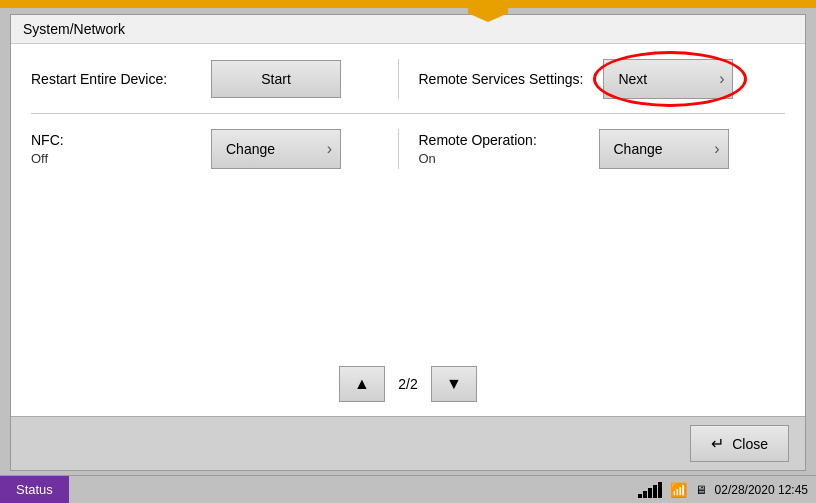 The width and height of the screenshot is (816, 503). Describe the element at coordinates (408, 4) in the screenshot. I see `top-bar` at that location.